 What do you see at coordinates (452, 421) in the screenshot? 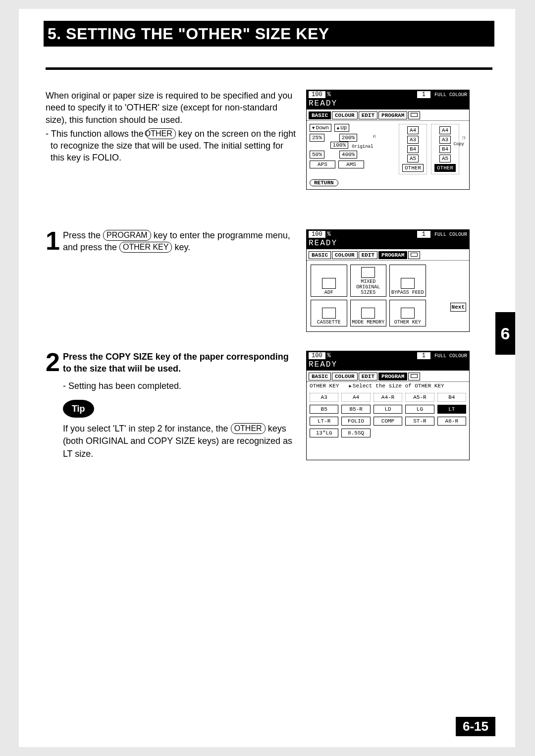
I see `size-a6r: A6-R` at bounding box center [452, 421].